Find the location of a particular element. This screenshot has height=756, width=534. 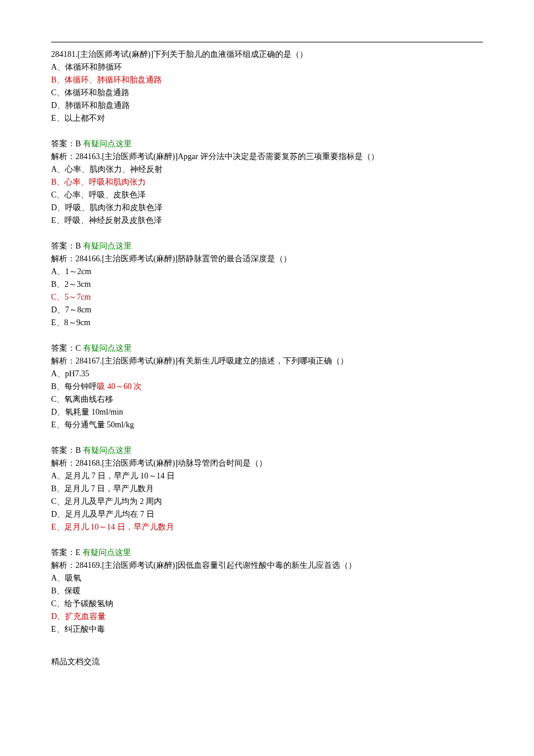

question-option: B、心率、呼吸和肌肉张力 is located at coordinates (267, 182).